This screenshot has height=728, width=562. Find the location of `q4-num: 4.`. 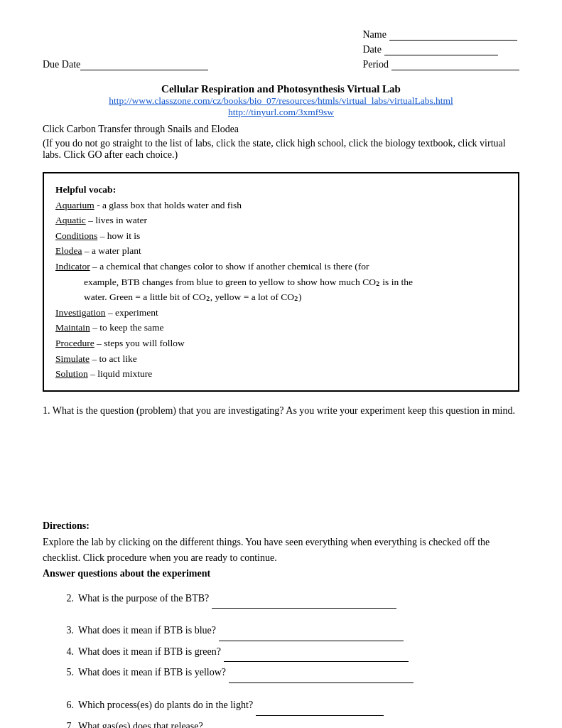

q4-num: 4. is located at coordinates (65, 653).